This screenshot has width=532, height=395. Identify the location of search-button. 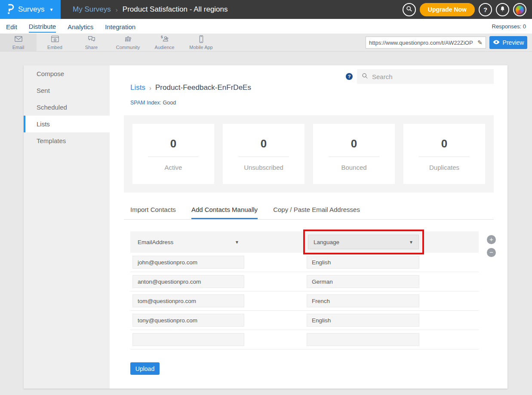
(409, 9).